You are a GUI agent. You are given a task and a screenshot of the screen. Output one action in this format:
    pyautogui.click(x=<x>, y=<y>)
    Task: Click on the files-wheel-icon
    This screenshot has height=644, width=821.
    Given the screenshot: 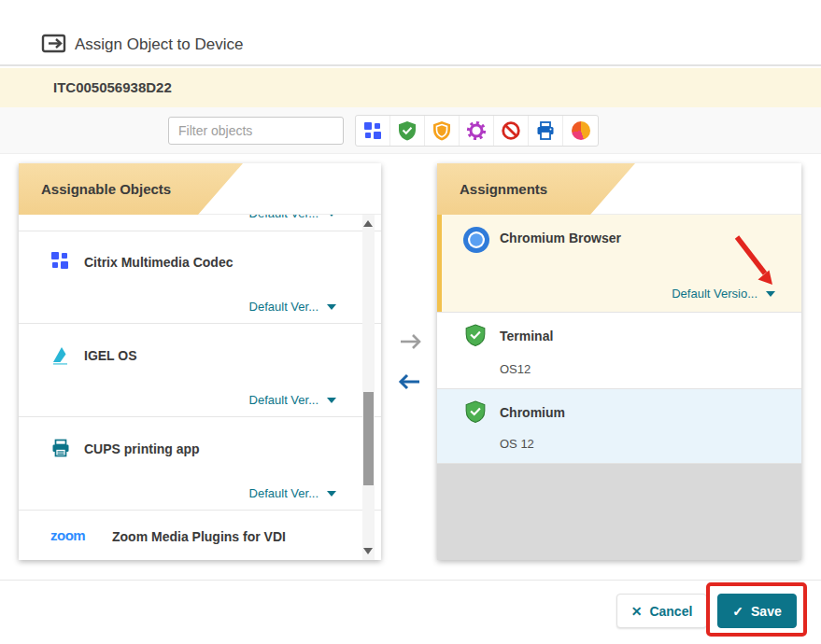 What is the action you would take?
    pyautogui.click(x=581, y=131)
    